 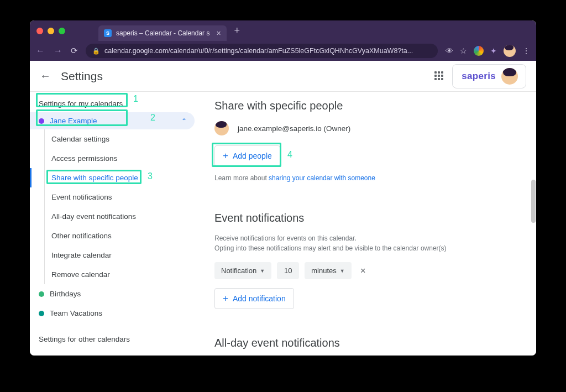 What do you see at coordinates (463, 51) in the screenshot?
I see `star-icon: ☆` at bounding box center [463, 51].